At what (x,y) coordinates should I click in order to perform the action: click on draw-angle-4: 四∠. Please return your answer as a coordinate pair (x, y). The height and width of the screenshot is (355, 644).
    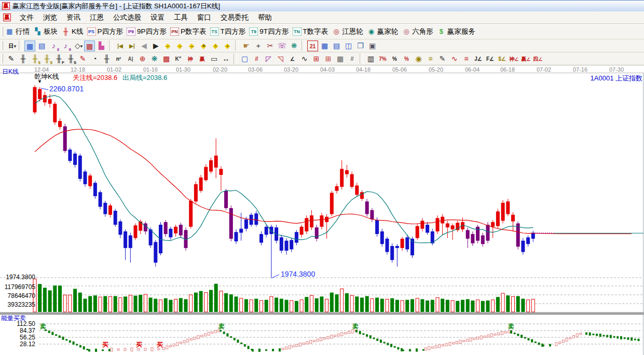
    Looking at the image, I should click on (538, 59).